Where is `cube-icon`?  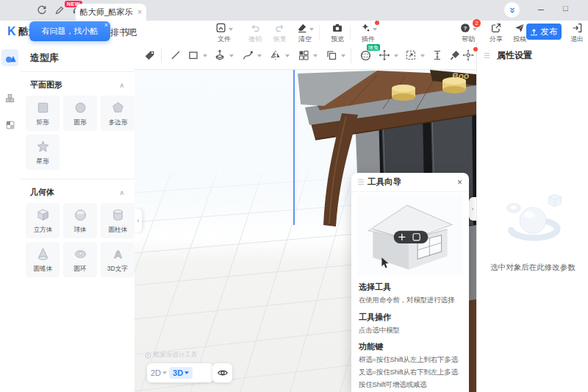 cube-icon is located at coordinates (43, 215).